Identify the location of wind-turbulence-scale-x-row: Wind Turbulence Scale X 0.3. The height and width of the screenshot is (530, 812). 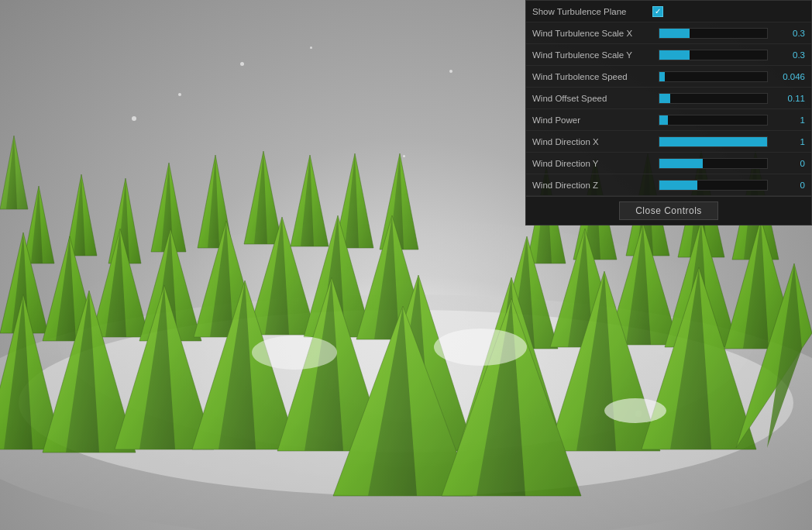
(669, 33).